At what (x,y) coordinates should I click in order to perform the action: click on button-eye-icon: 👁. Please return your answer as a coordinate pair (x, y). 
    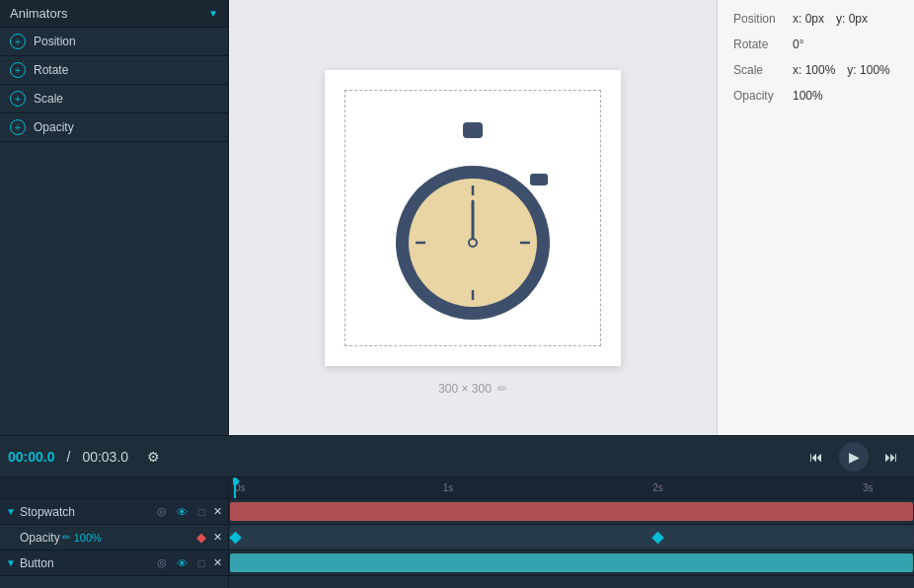
    Looking at the image, I should click on (182, 563).